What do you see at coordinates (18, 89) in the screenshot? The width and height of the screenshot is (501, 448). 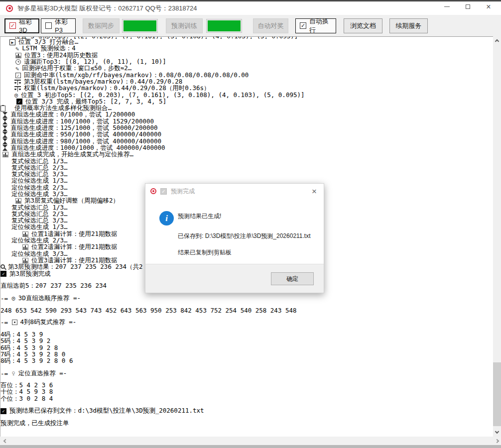 I see `scales-icon` at bounding box center [18, 89].